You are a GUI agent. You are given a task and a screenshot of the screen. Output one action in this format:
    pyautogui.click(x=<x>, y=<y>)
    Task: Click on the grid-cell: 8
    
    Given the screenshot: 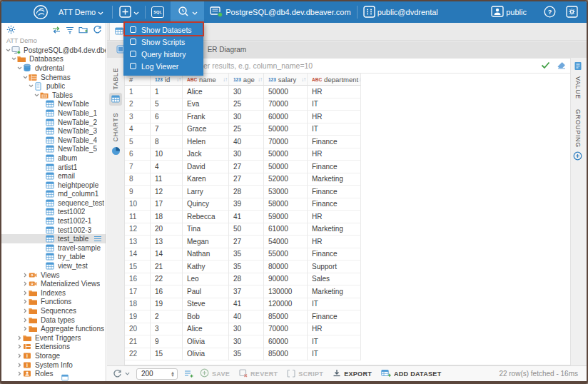 What is the action you would take?
    pyautogui.click(x=167, y=142)
    